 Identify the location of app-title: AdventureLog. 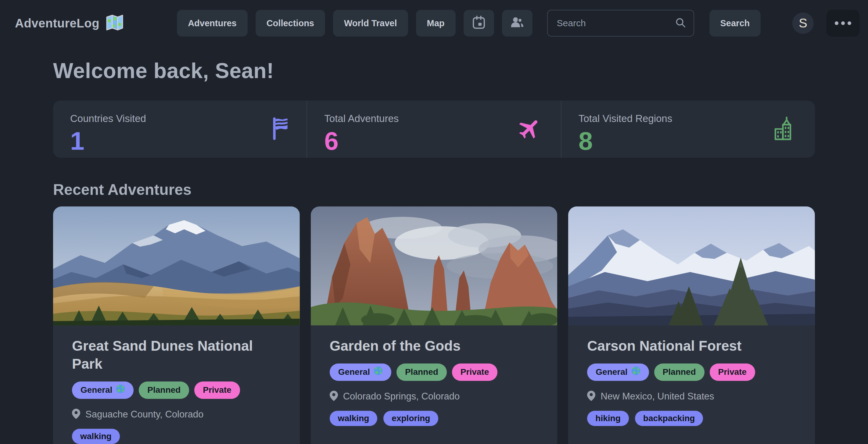
(57, 24).